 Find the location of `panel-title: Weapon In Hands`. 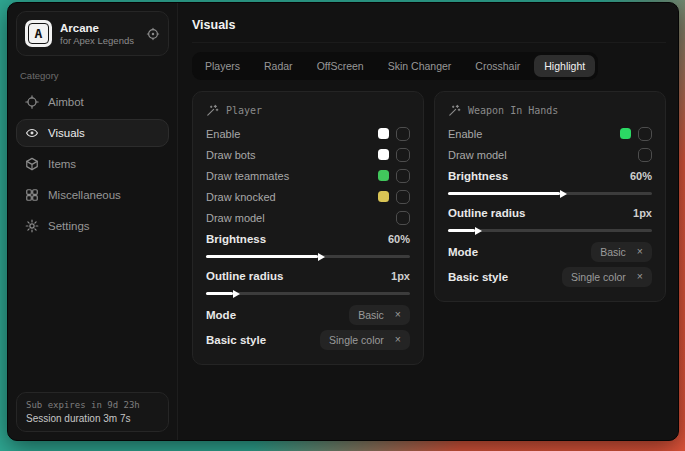

panel-title: Weapon In Hands is located at coordinates (513, 110).